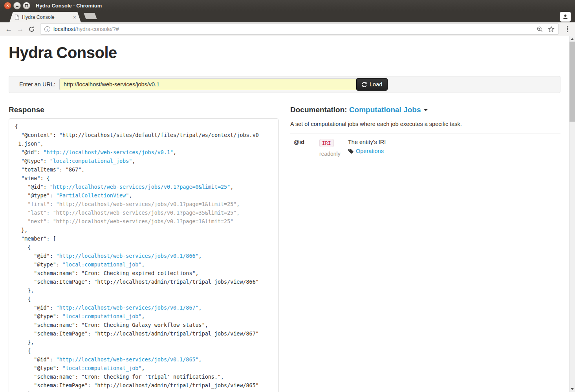  I want to click on back-icon: ←, so click(9, 29).